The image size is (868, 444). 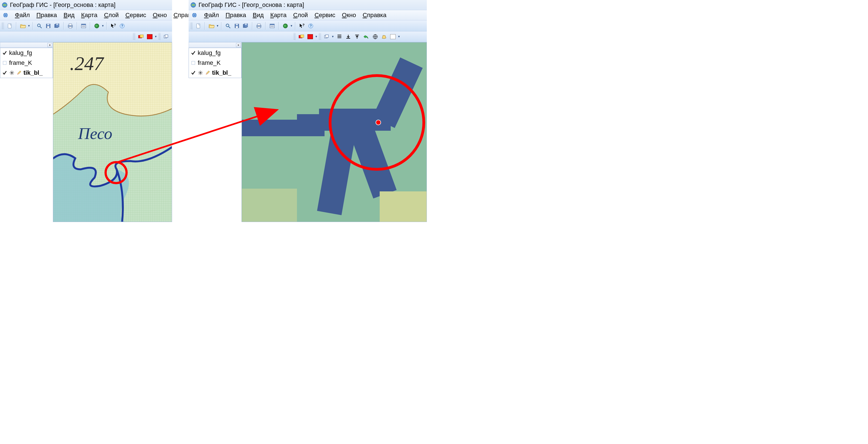 I want to click on snap-icon, so click(x=12, y=73).